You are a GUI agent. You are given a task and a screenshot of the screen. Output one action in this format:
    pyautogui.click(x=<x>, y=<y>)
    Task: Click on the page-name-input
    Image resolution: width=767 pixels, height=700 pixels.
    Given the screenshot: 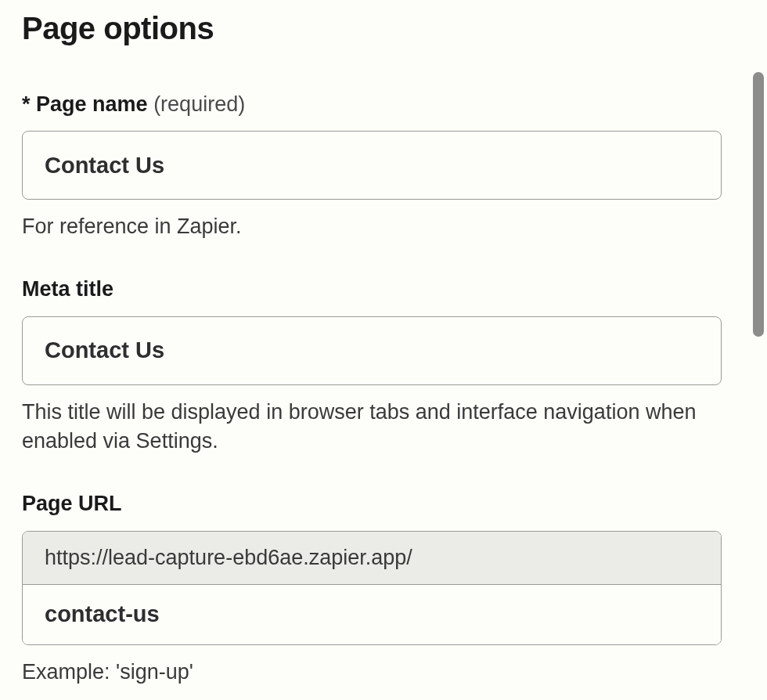 What is the action you would take?
    pyautogui.click(x=372, y=165)
    